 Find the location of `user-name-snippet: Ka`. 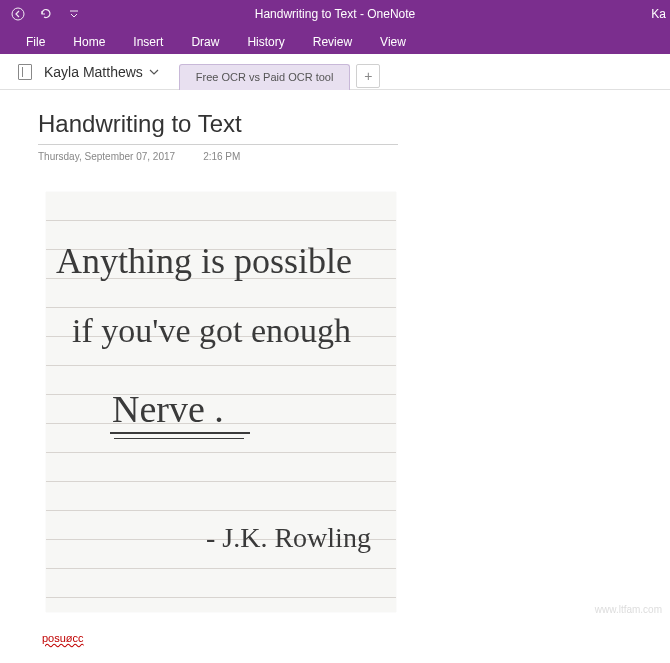

user-name-snippet: Ka is located at coordinates (660, 14).